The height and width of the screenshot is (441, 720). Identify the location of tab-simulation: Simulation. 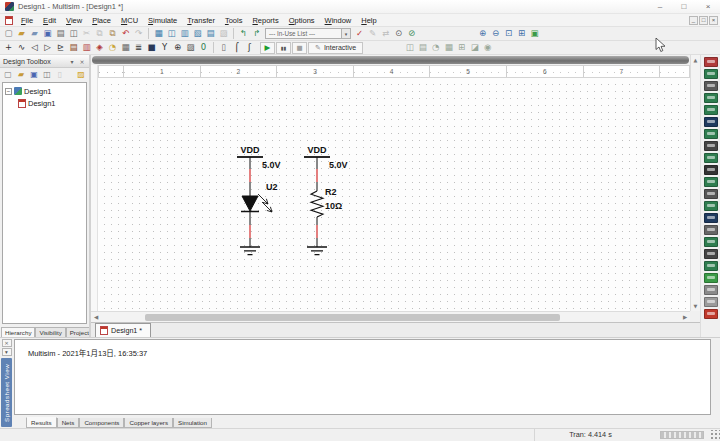
(192, 423).